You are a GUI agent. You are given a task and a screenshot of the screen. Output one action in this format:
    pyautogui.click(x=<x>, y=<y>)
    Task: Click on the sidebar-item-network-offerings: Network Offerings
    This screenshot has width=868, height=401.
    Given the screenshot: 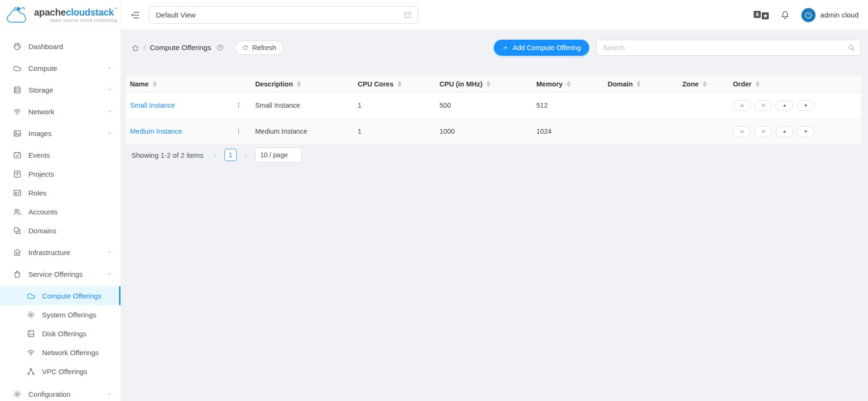 What is the action you would take?
    pyautogui.click(x=60, y=352)
    